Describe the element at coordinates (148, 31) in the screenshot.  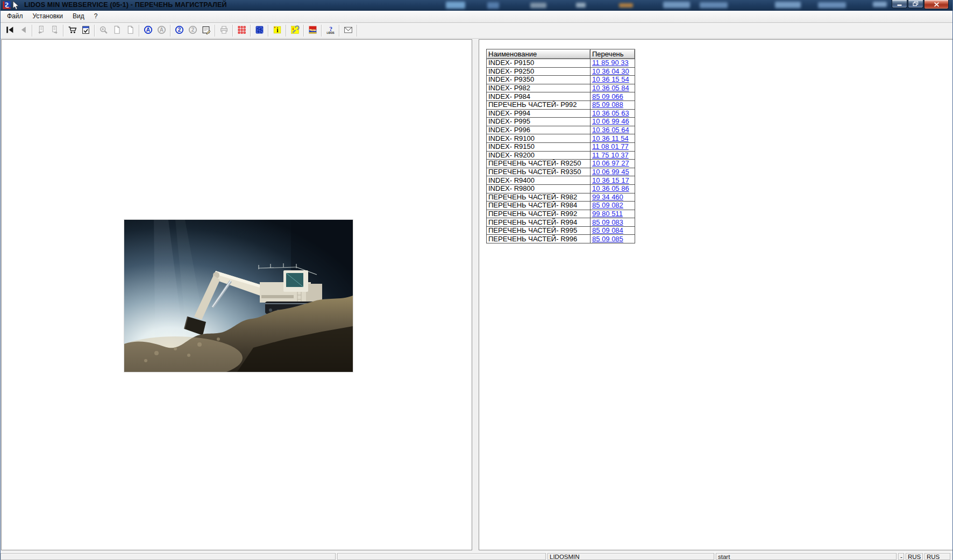
I see `letter-a-icon: A` at that location.